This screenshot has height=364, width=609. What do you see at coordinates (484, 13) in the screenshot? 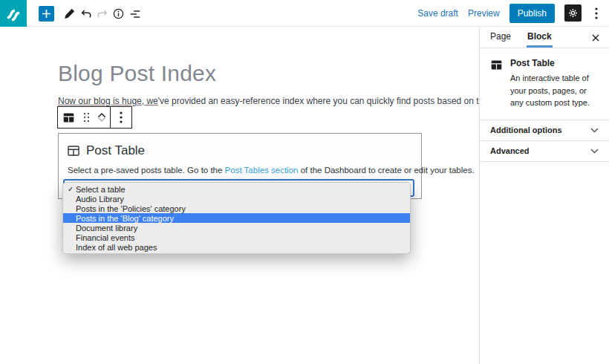
I see `preview-button: Preview` at bounding box center [484, 13].